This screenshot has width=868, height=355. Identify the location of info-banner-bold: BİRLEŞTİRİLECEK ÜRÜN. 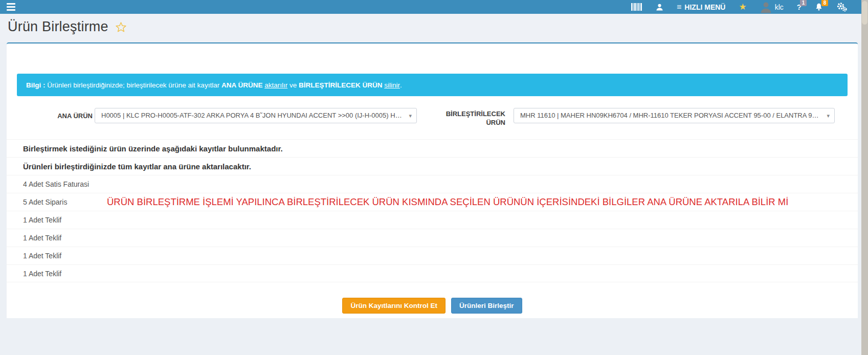
(341, 85).